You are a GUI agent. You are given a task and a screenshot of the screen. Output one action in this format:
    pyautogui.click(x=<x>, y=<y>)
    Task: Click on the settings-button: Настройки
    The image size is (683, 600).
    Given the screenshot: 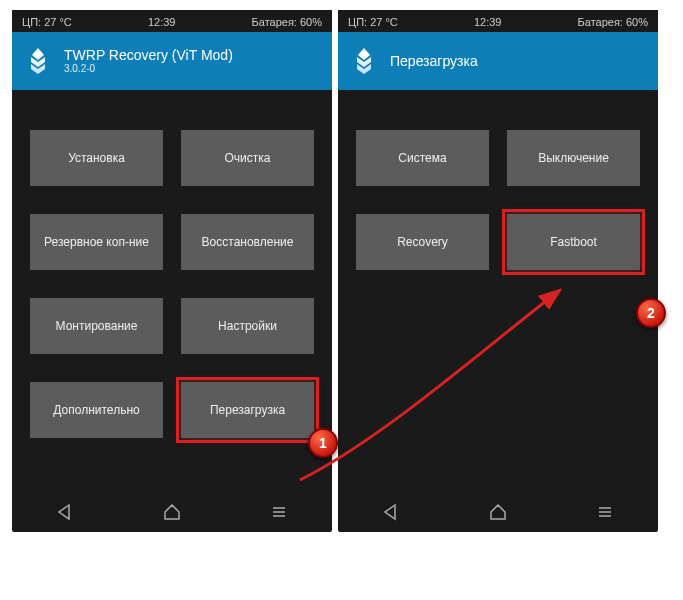 What is the action you would take?
    pyautogui.click(x=248, y=326)
    